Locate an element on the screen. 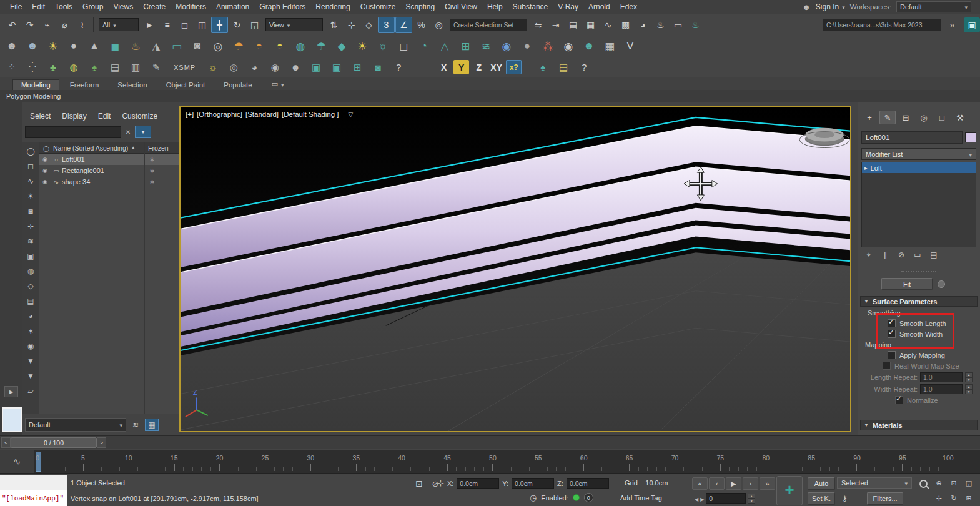 This screenshot has width=980, height=506. menu-item: Animation is located at coordinates (232, 7).